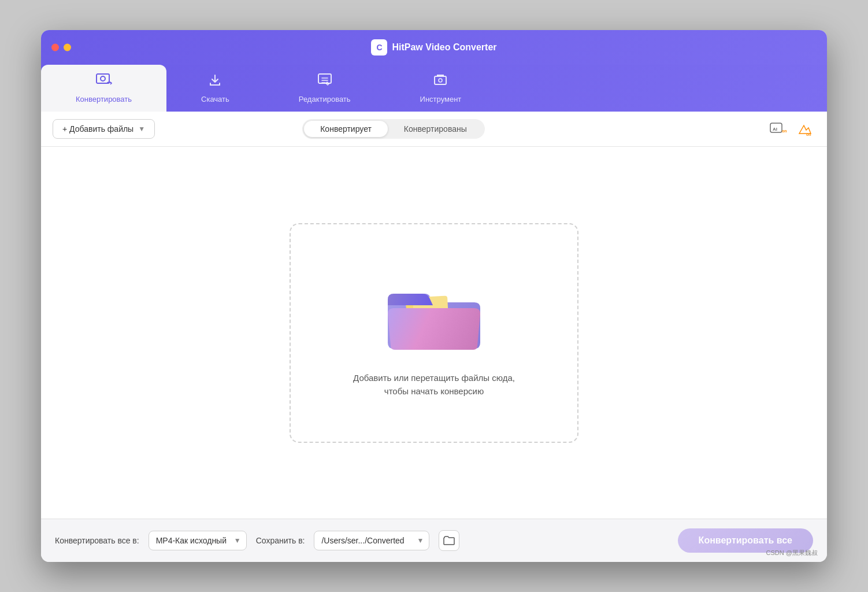 The width and height of the screenshot is (868, 592). What do you see at coordinates (325, 88) in the screenshot?
I see `tab-edit: Редактировать` at bounding box center [325, 88].